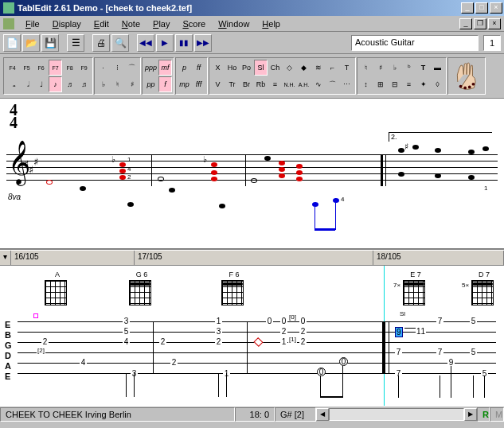  Describe the element at coordinates (101, 43) in the screenshot. I see `print-button: 🖨` at that location.